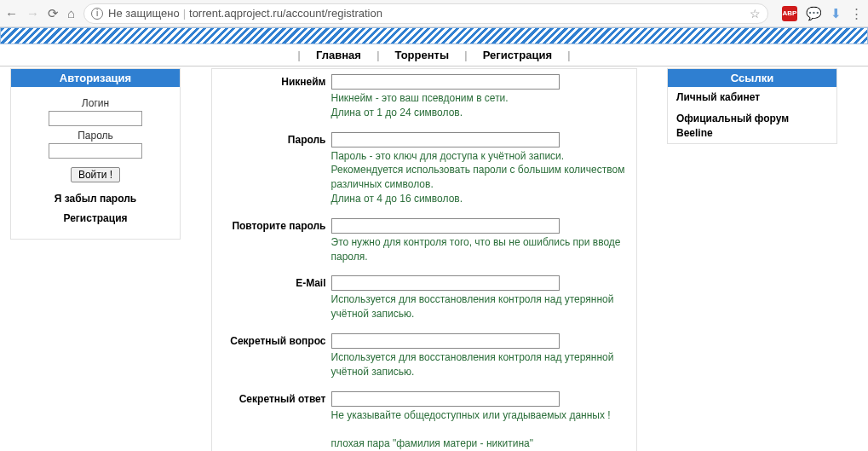  Describe the element at coordinates (790, 14) in the screenshot. I see `abp-icon: ABP` at that location.